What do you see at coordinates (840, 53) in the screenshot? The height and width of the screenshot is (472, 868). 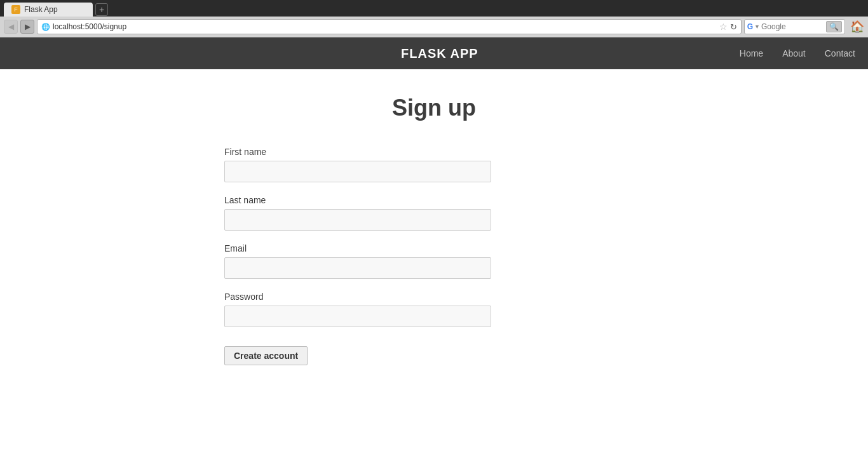 I see `nav-link-contact: Contact` at bounding box center [840, 53].